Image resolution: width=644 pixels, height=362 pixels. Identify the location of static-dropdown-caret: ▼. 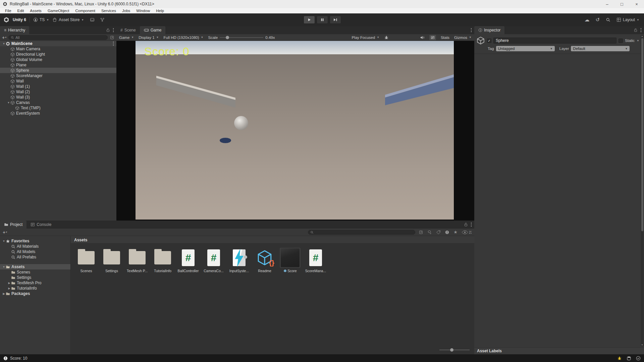
(638, 41).